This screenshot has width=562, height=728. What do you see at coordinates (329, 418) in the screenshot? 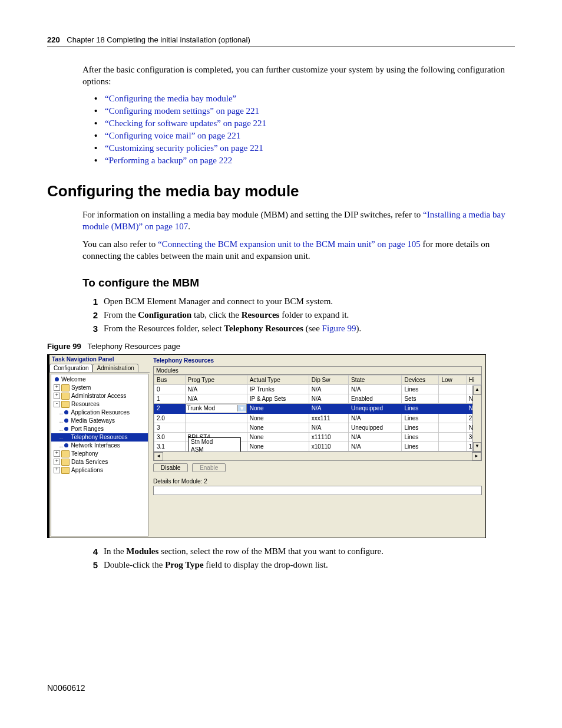
I see `cell-dip: xxx111` at bounding box center [329, 418].